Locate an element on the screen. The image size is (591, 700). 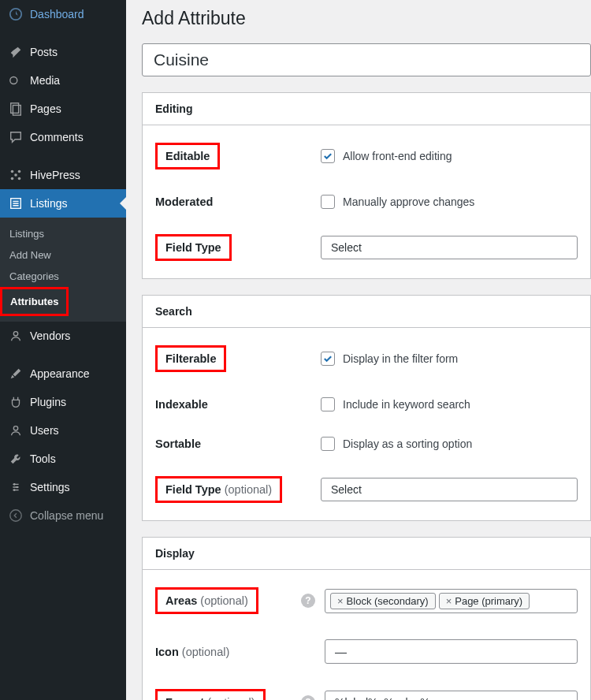
sidebar-item-label: Appearance is located at coordinates (60, 374).